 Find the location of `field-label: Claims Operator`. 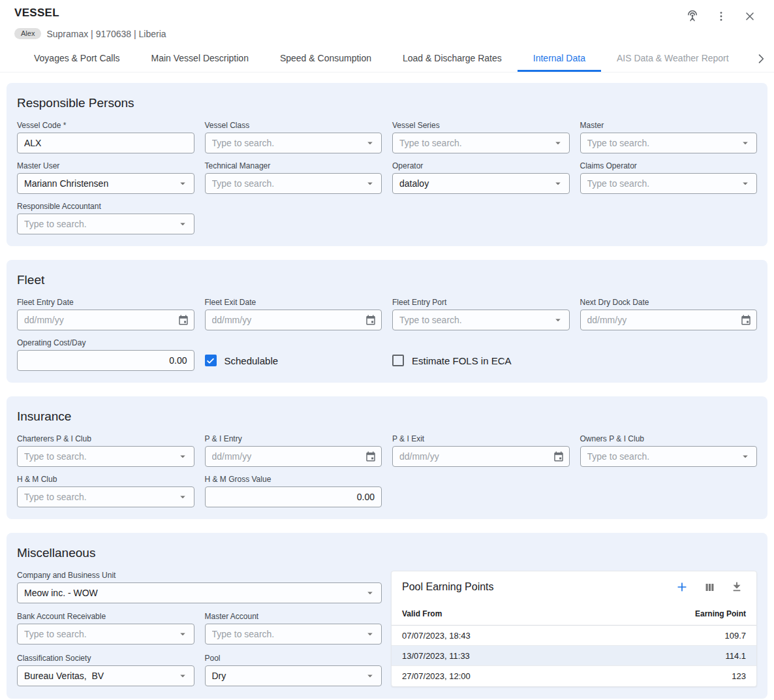

field-label: Claims Operator is located at coordinates (669, 166).